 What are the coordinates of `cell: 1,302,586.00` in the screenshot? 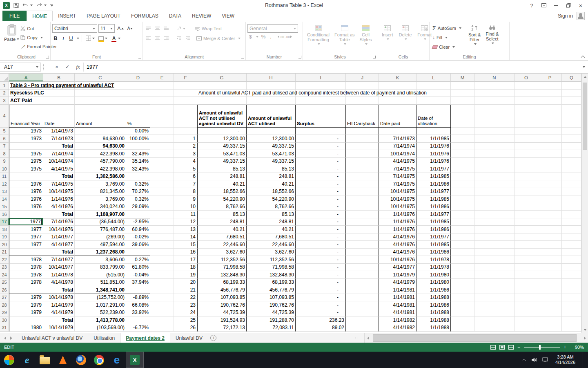 It's located at (100, 177).